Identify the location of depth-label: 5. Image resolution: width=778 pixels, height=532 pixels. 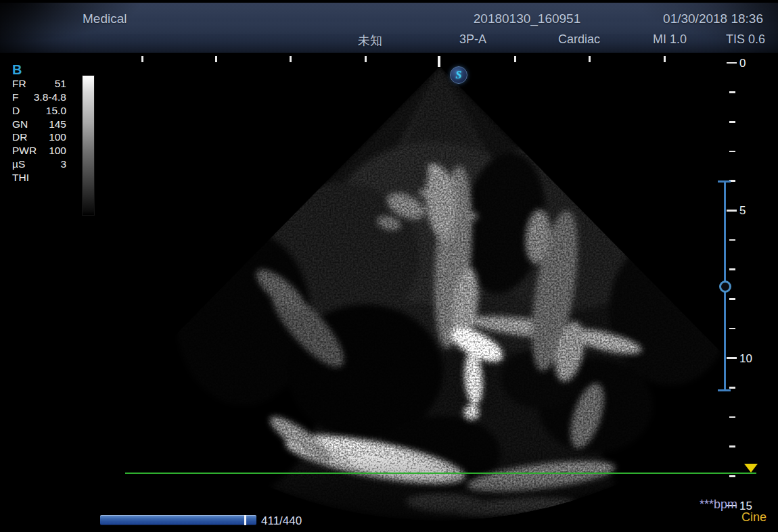
(743, 211).